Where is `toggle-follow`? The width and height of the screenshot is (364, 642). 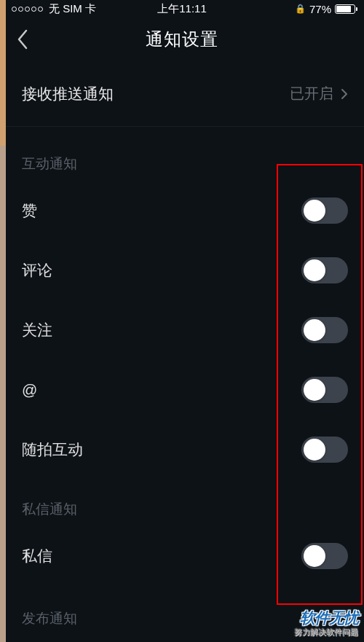
toggle-follow is located at coordinates (325, 330).